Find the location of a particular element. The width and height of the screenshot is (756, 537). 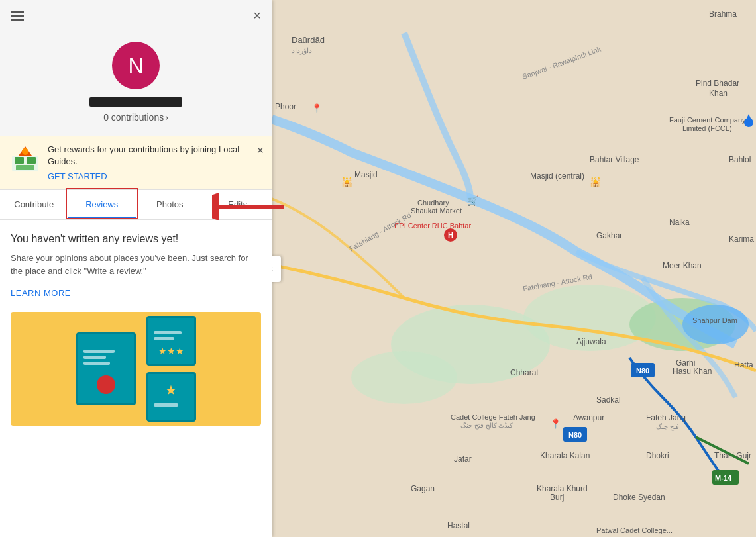

tab-edits: Edits is located at coordinates (239, 205).